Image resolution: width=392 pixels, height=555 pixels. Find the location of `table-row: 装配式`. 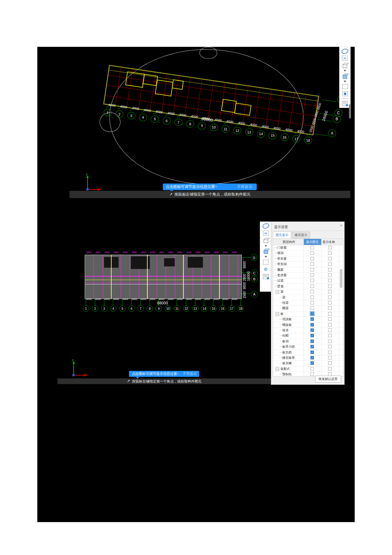

table-row: 装配式 is located at coordinates (308, 369).